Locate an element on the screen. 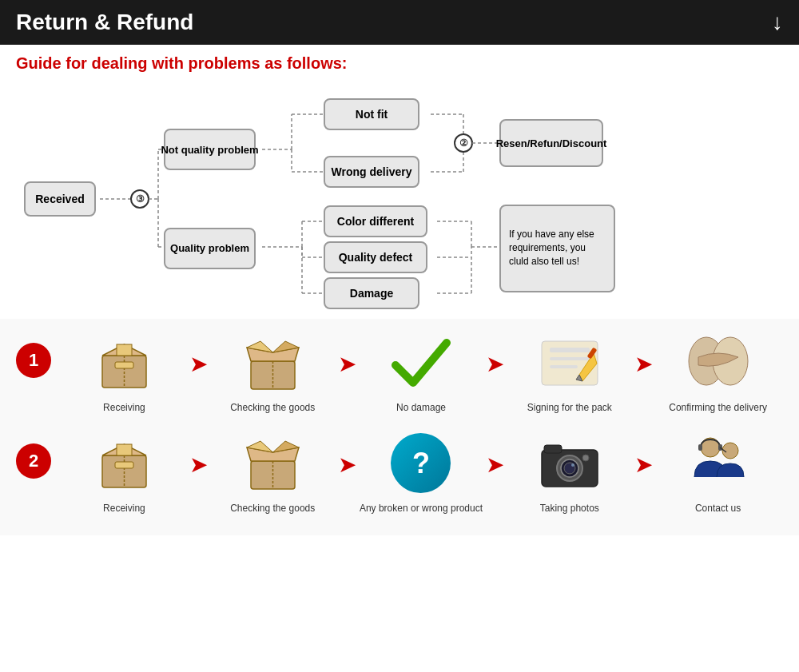 This screenshot has width=799, height=672. arrow-1-1: ➤ is located at coordinates (198, 352).